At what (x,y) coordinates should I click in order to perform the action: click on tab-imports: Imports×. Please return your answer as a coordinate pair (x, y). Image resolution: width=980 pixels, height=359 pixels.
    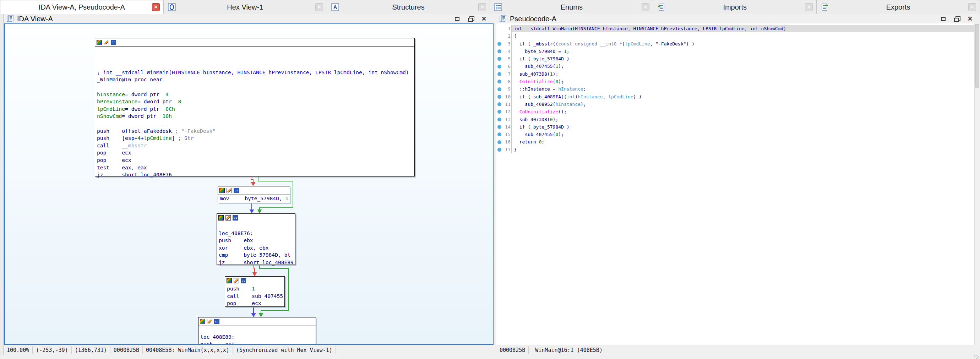
    Looking at the image, I should click on (735, 7).